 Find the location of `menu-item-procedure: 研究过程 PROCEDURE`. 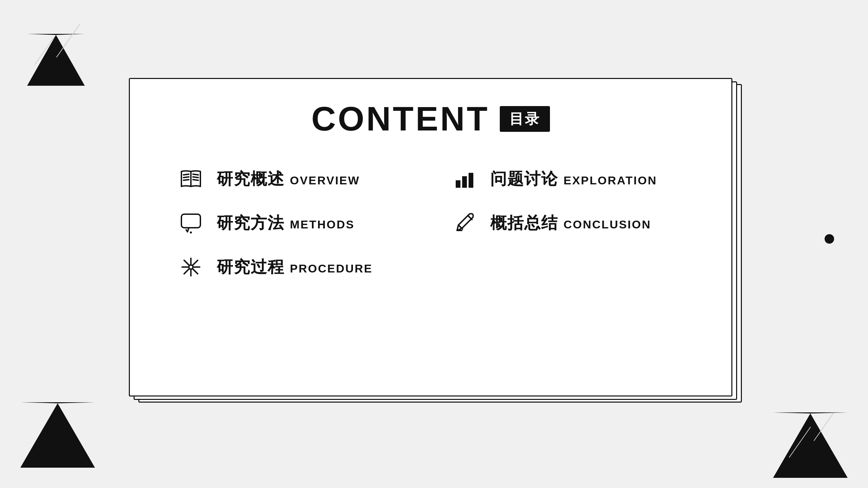

menu-item-procedure: 研究过程 PROCEDURE is located at coordinates (294, 267).